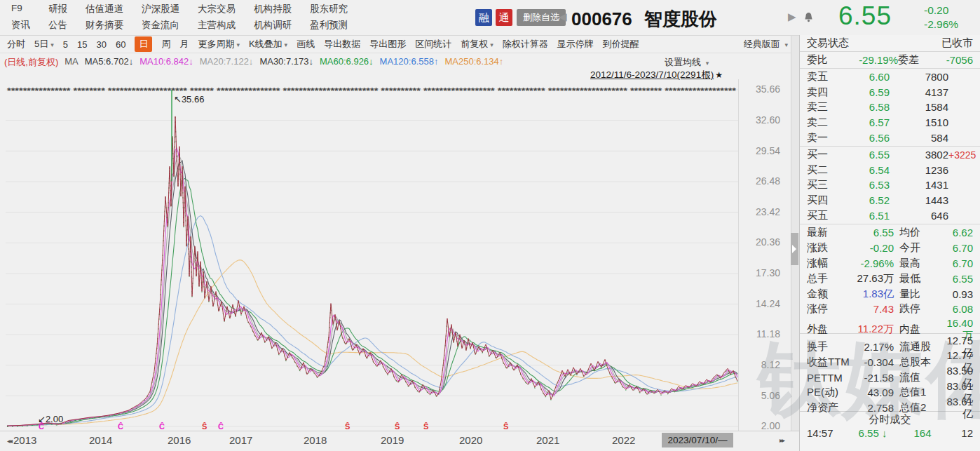 The height and width of the screenshot is (451, 980). I want to click on date-range-link: 2012/11/6-2023/7/10(2291根)★, so click(656, 75).